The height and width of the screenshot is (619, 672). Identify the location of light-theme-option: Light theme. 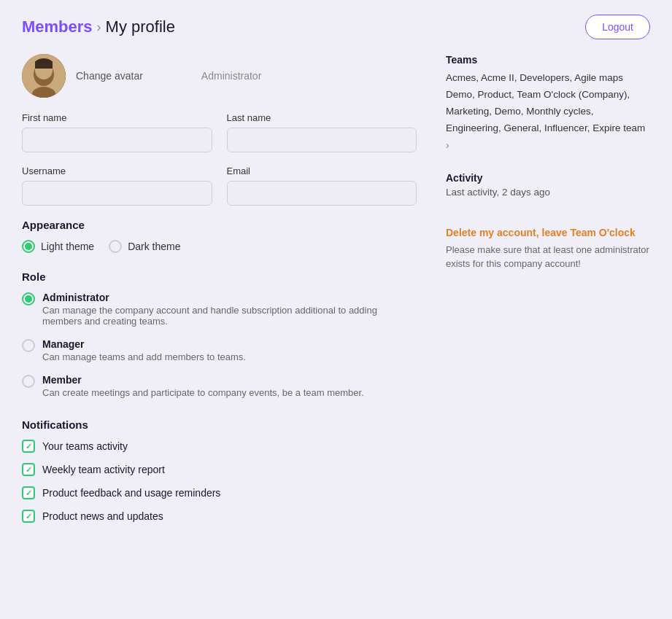
(58, 246).